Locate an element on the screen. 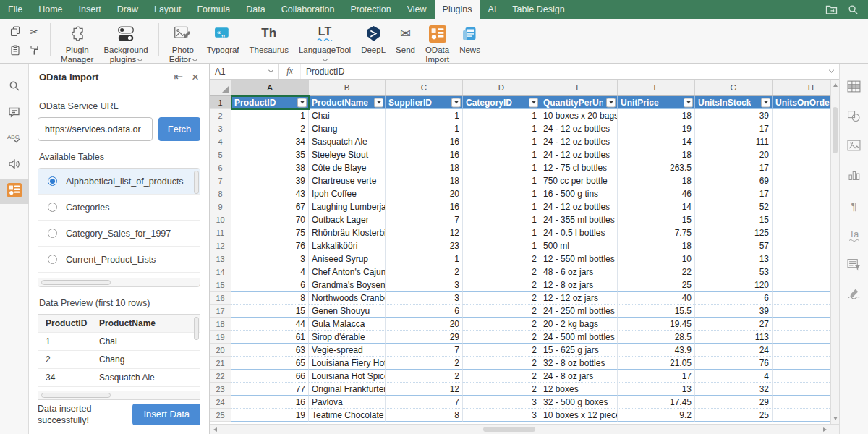  tab-insert: Insert is located at coordinates (90, 9).